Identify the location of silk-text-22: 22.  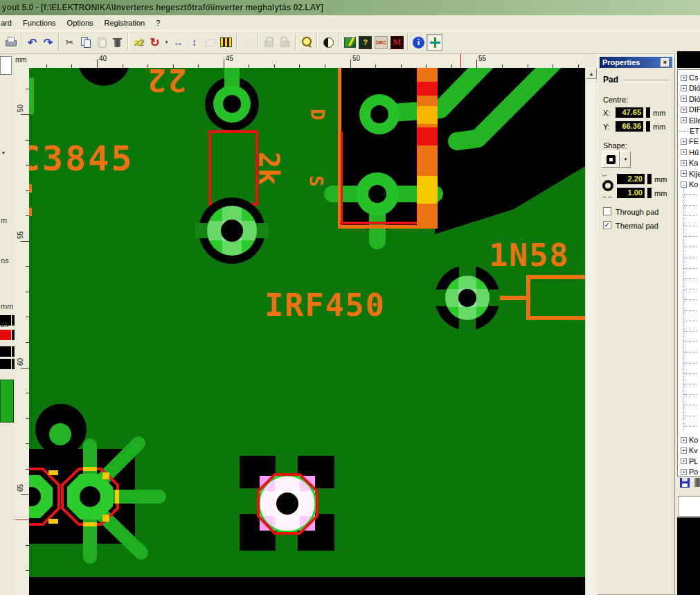
(166, 83).